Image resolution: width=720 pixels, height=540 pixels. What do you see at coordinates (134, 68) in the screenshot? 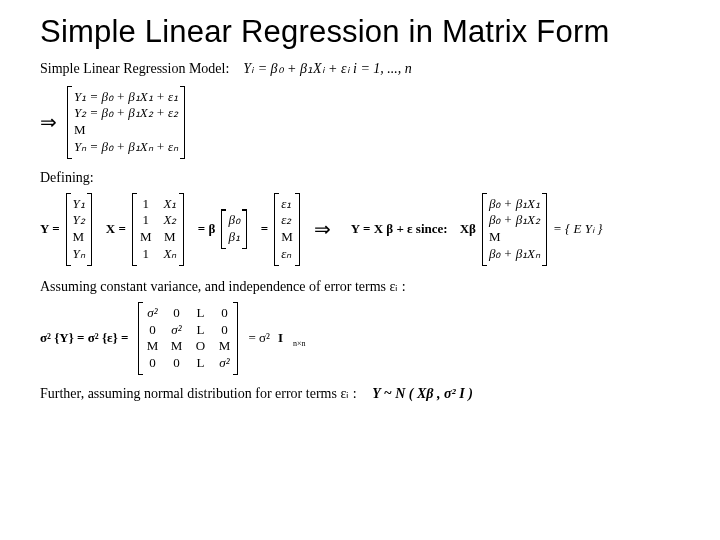
I see `model-label: Simple Linear Regression Model:` at bounding box center [134, 68].